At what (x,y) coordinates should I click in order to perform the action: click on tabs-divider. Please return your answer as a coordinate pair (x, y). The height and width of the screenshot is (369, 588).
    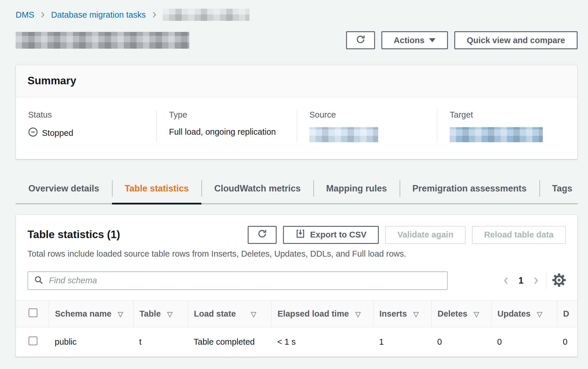
    Looking at the image, I should click on (297, 204).